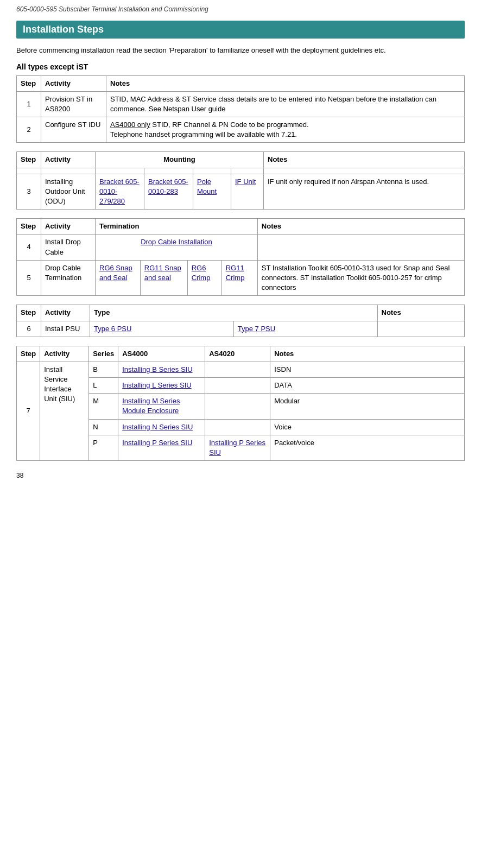  I want to click on step-num: 1, so click(29, 104).